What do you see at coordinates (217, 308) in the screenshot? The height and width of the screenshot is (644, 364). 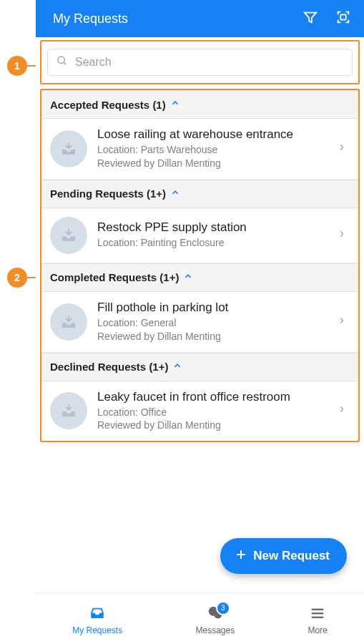 I see `request-title: Fill pothole in parking lot` at bounding box center [217, 308].